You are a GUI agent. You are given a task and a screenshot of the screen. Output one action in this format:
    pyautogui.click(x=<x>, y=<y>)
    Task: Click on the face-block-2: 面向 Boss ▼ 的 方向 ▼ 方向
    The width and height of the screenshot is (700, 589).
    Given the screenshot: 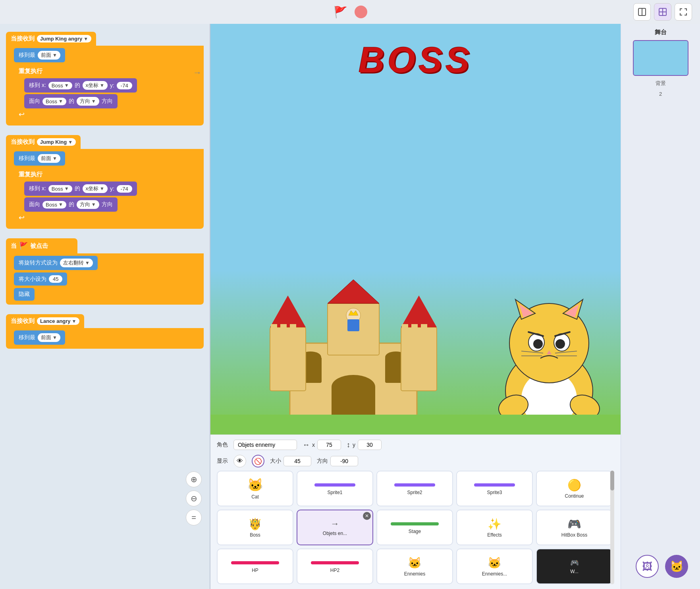 What is the action you would take?
    pyautogui.click(x=71, y=205)
    